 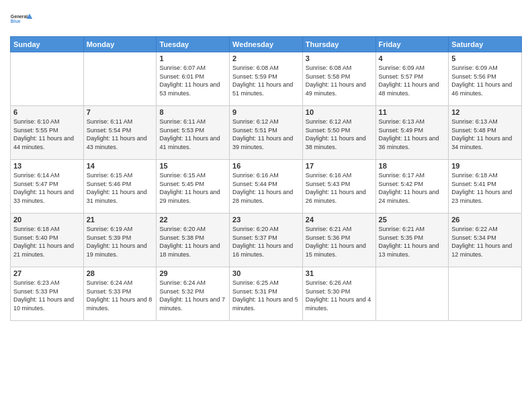 I want to click on cell-info: Sunrise: 6:09 AMSunset: 5:56 PMDaylight:…, so click(x=485, y=81).